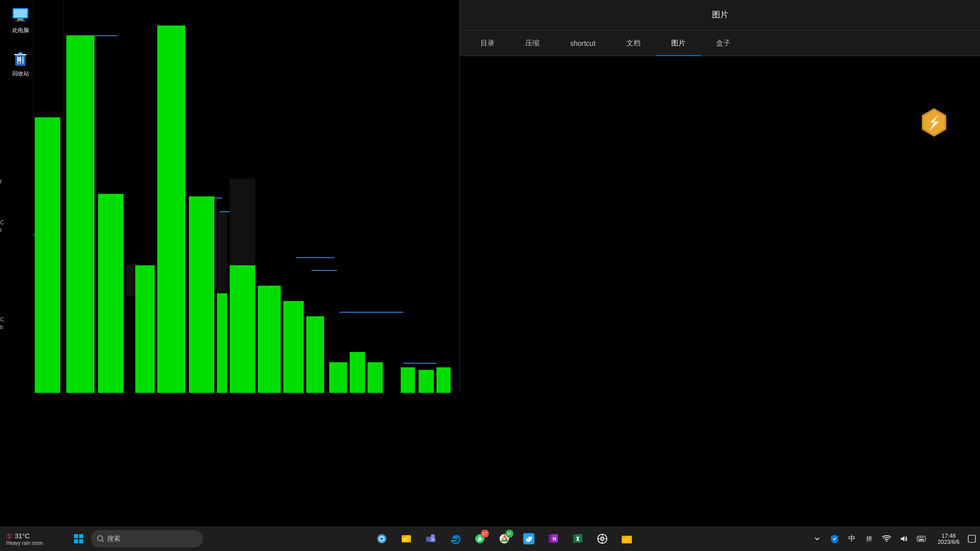  What do you see at coordinates (490, 539) in the screenshot?
I see `taskbar: ① 31°C Heavy rain soon 搜索` at bounding box center [490, 539].